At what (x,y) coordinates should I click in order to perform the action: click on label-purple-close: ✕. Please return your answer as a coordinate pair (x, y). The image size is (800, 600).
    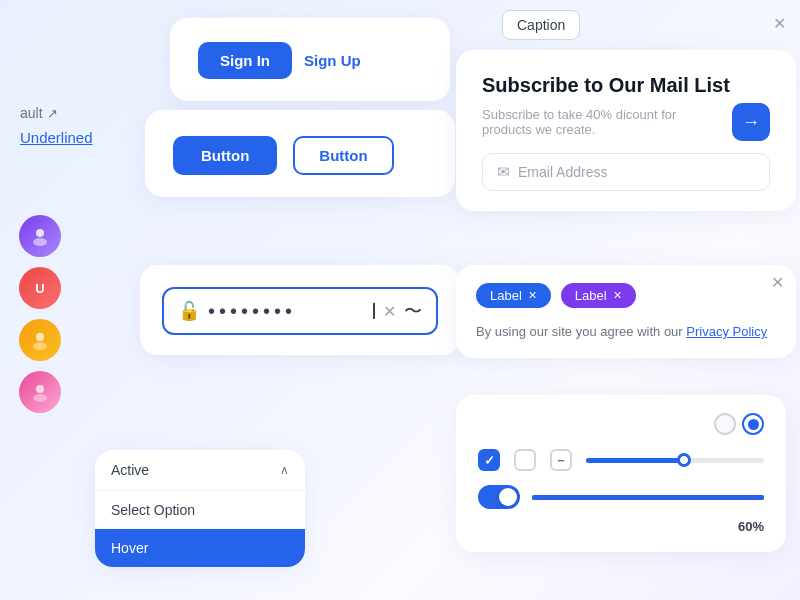
    Looking at the image, I should click on (618, 296).